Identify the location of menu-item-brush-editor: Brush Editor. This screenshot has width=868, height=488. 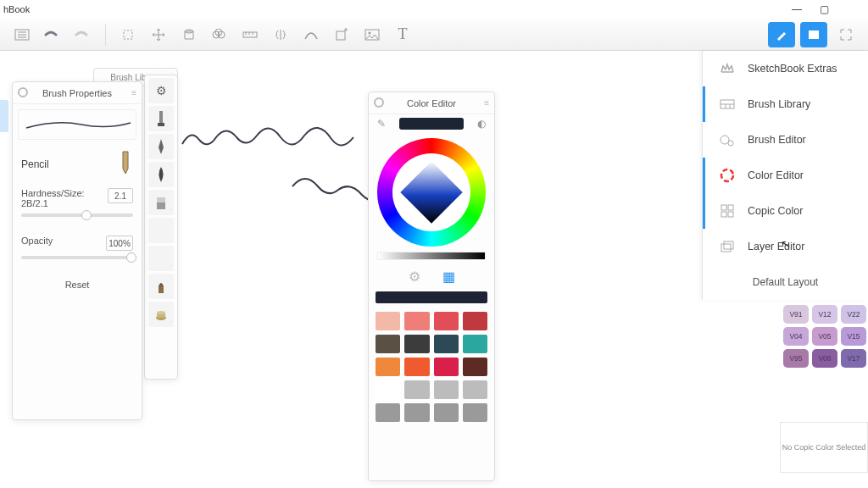
(785, 140).